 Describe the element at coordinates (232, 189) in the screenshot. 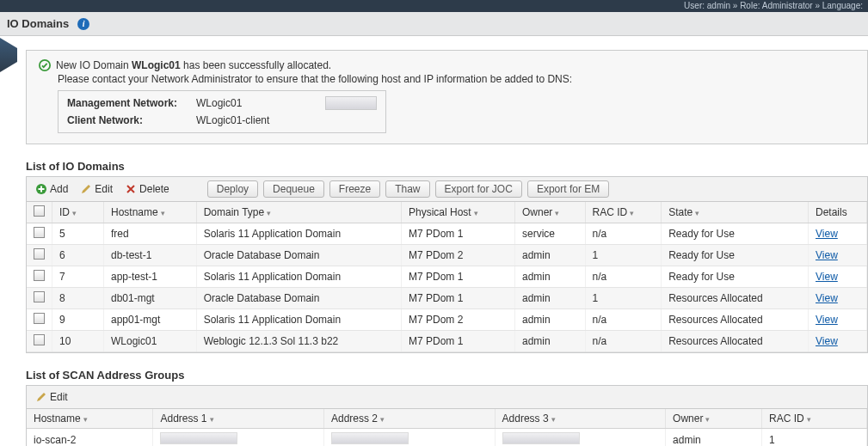

I see `deploy-button: Deploy` at that location.